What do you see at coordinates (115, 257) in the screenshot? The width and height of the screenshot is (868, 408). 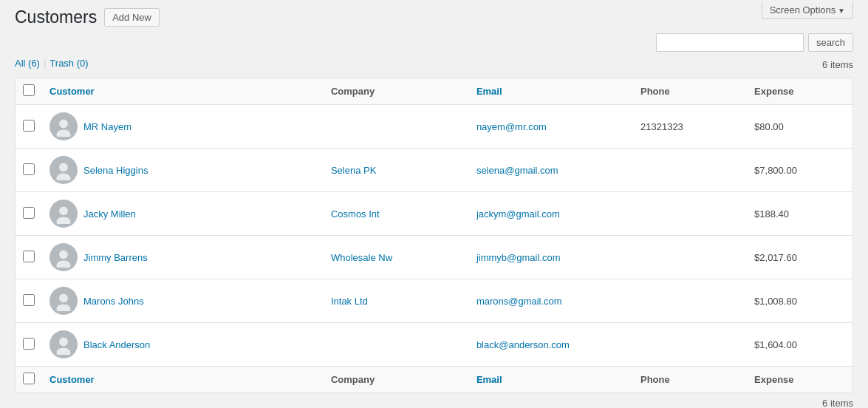 I see `customer-name-link: Jimmy Barrens` at bounding box center [115, 257].